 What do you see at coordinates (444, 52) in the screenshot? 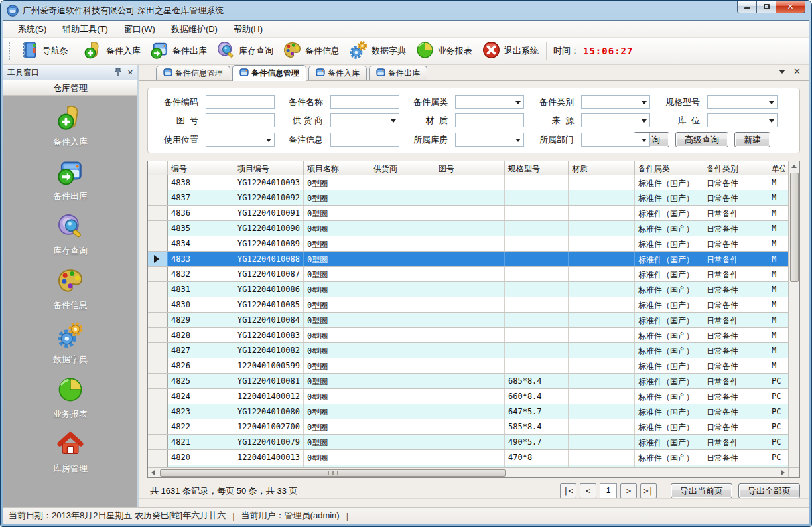
I see `toolbar-button-6: 业务报表` at bounding box center [444, 52].